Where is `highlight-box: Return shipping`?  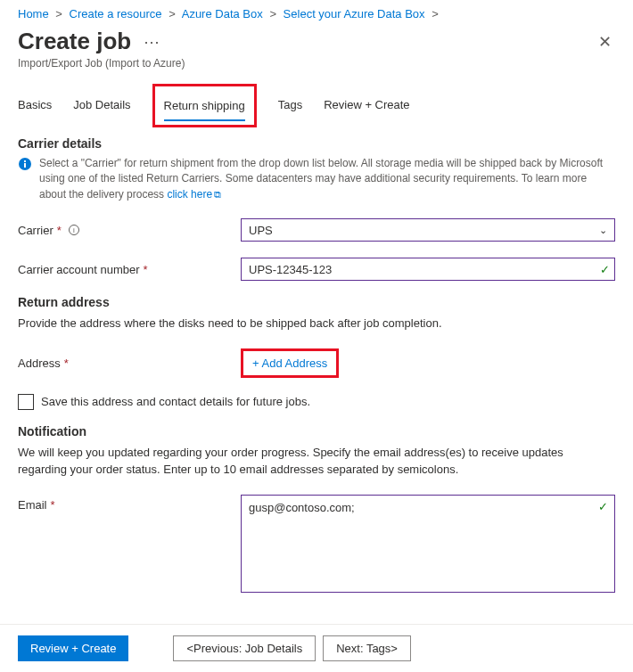 highlight-box: Return shipping is located at coordinates (205, 105).